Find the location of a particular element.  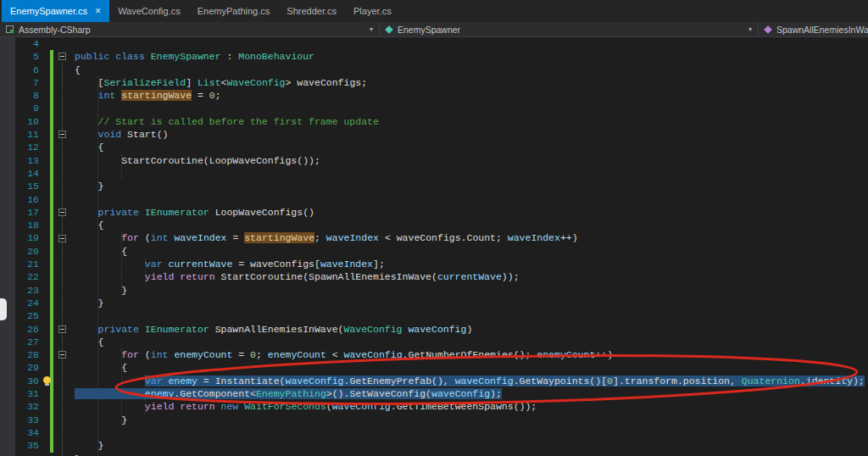

lightbulb-icon is located at coordinates (47, 380).